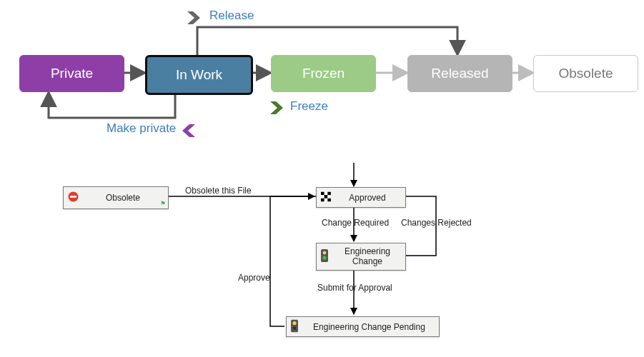 The height and width of the screenshot is (357, 644). Describe the element at coordinates (116, 198) in the screenshot. I see `node-obsolete: Obsolete ⚑` at that location.